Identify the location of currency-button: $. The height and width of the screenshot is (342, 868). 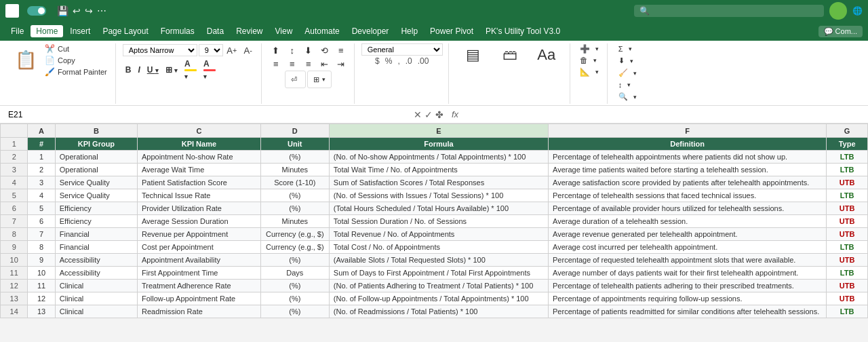
(377, 61).